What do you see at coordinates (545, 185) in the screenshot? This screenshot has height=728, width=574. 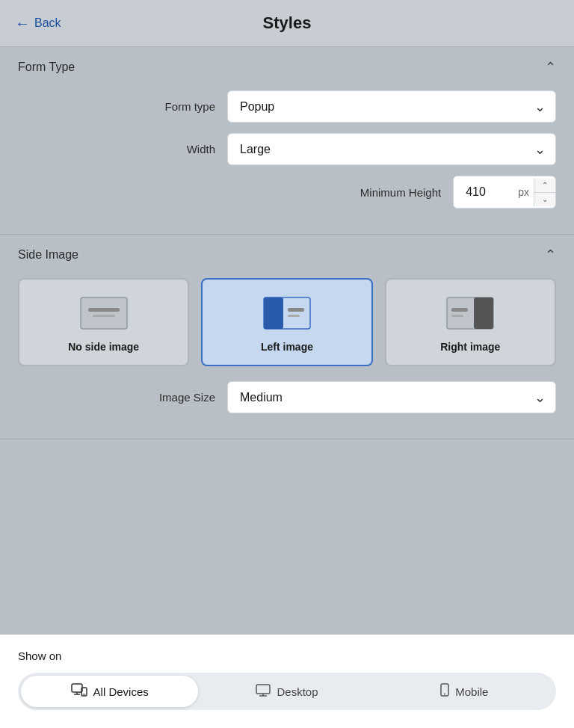 I see `height-increment-button: ⌃` at bounding box center [545, 185].